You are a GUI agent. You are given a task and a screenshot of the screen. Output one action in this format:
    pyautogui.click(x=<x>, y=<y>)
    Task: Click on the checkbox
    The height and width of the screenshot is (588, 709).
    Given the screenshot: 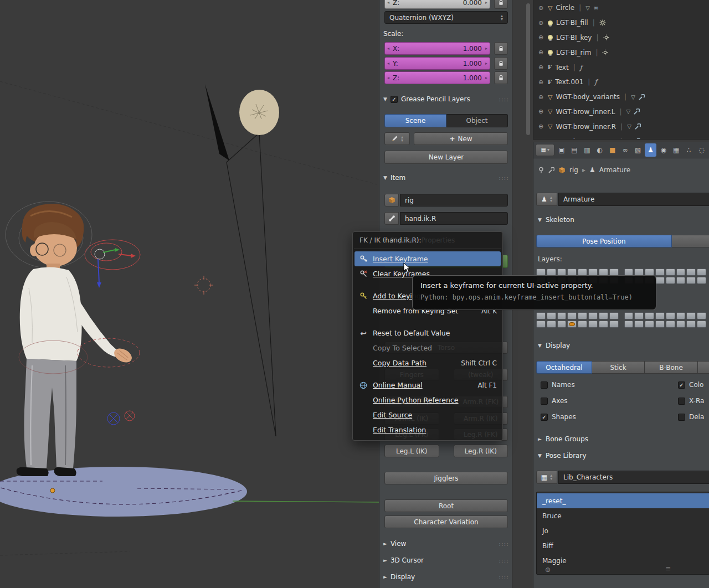 What is the action you would take?
    pyautogui.click(x=544, y=401)
    